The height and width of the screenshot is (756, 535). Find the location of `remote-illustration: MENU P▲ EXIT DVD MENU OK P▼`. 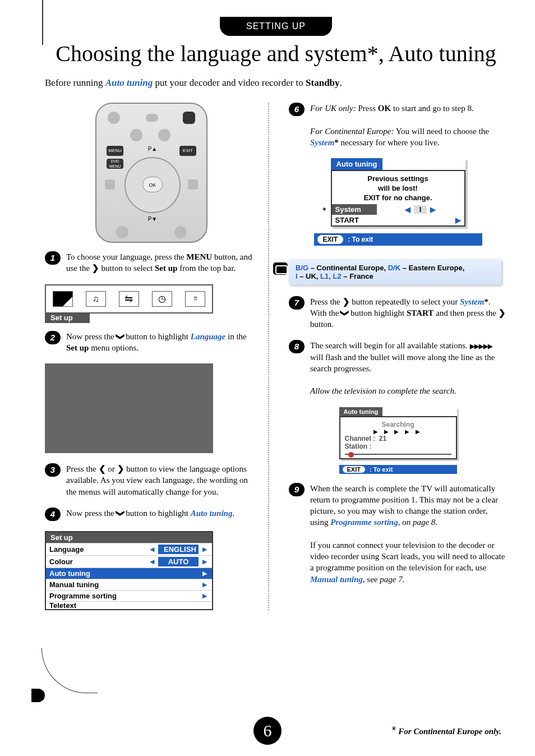

remote-illustration: MENU P▲ EXIT DVD MENU OK P▼ is located at coordinates (151, 173).